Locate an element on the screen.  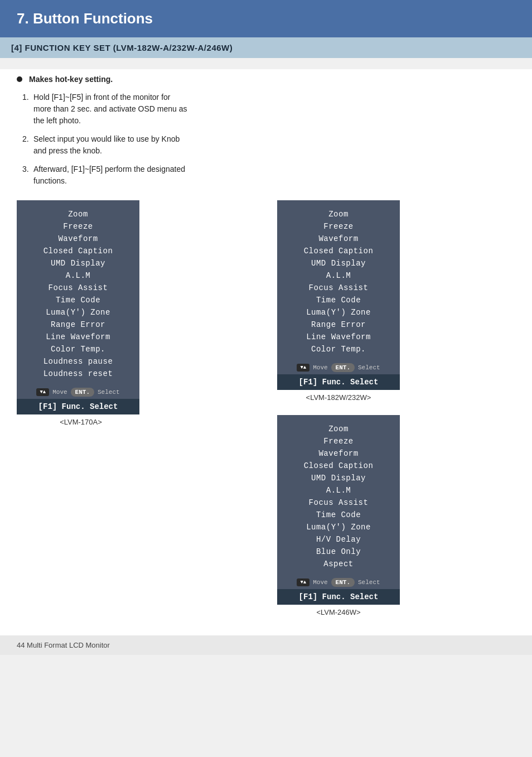
footer: 44 Multi Format LCD Monitor is located at coordinates (266, 645).